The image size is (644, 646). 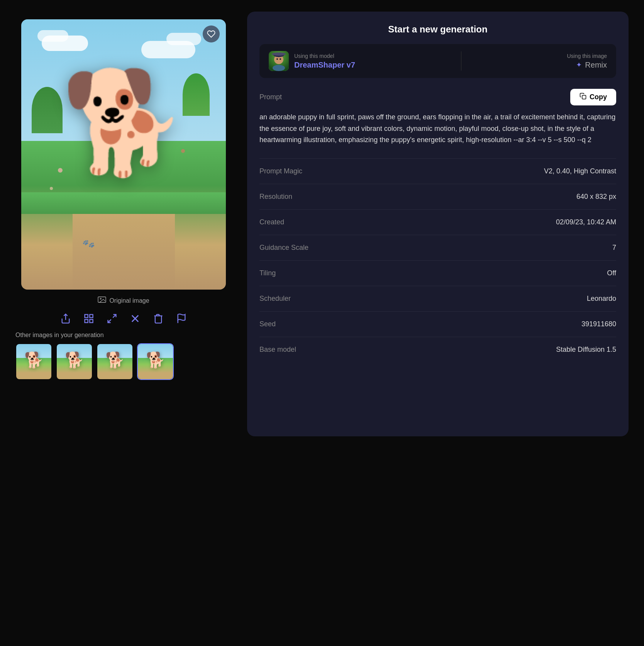 I want to click on heart-button, so click(x=211, y=34).